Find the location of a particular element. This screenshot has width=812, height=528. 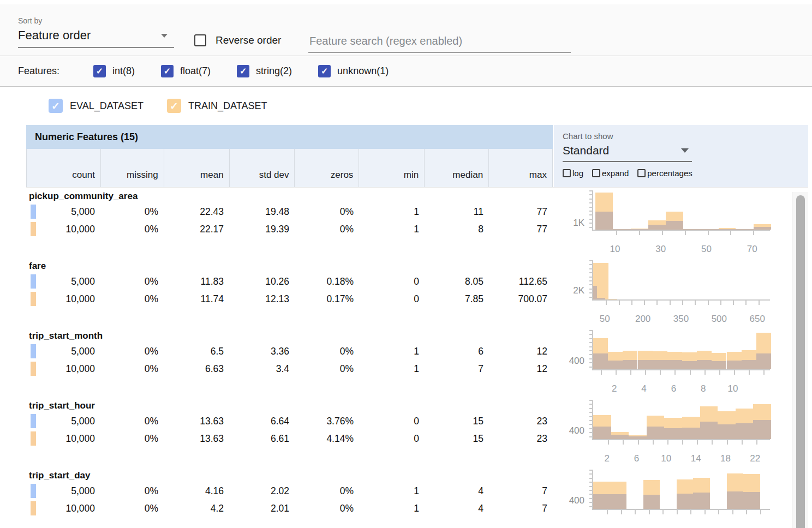

reverse-order-control: Reverse order is located at coordinates (238, 40).